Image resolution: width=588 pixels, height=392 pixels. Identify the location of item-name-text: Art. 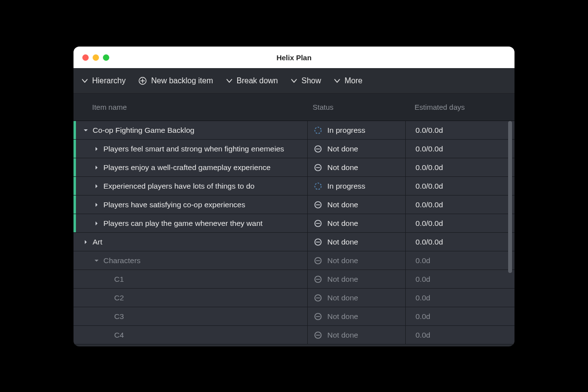
(98, 242).